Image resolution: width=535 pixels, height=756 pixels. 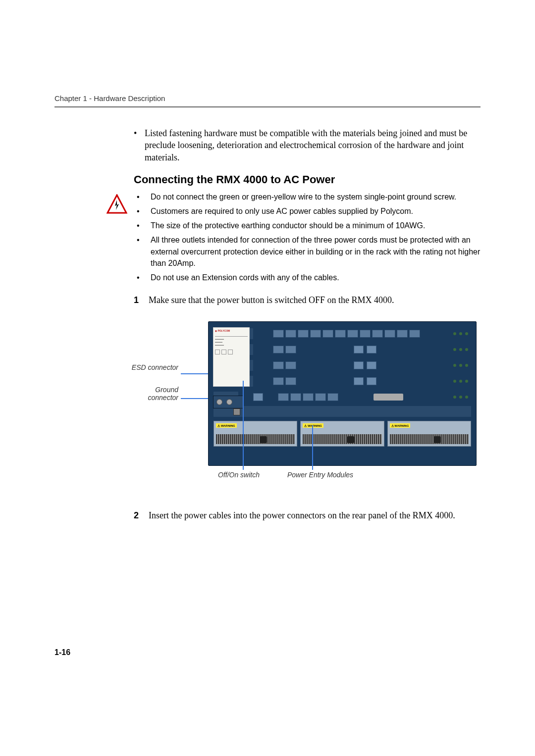 What do you see at coordinates (228, 402) in the screenshot?
I see `ground-block` at bounding box center [228, 402].